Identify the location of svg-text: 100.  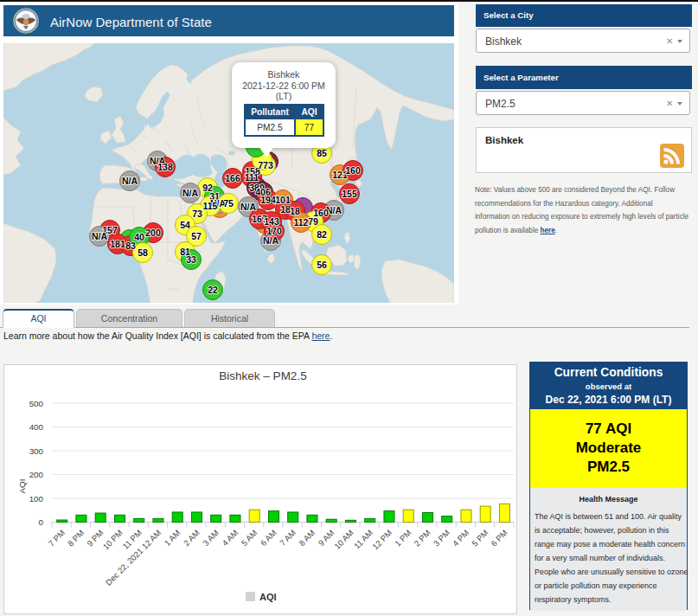
(36, 498).